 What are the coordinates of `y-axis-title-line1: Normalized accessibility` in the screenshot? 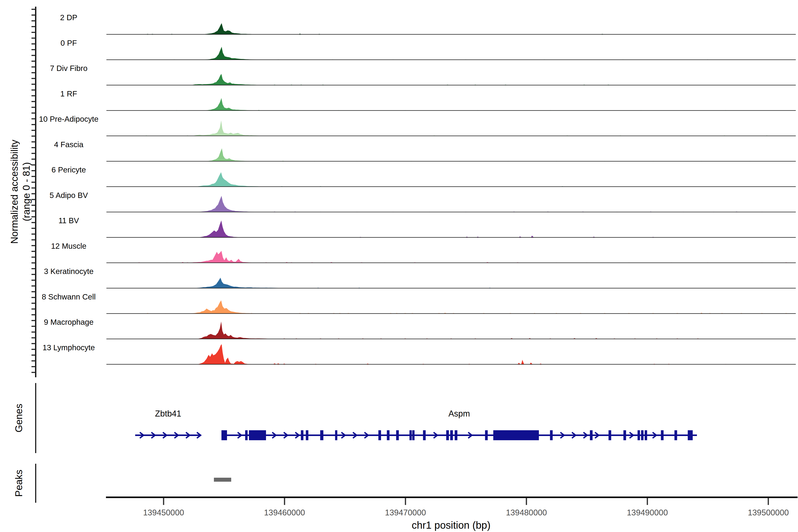 It's located at (14, 192).